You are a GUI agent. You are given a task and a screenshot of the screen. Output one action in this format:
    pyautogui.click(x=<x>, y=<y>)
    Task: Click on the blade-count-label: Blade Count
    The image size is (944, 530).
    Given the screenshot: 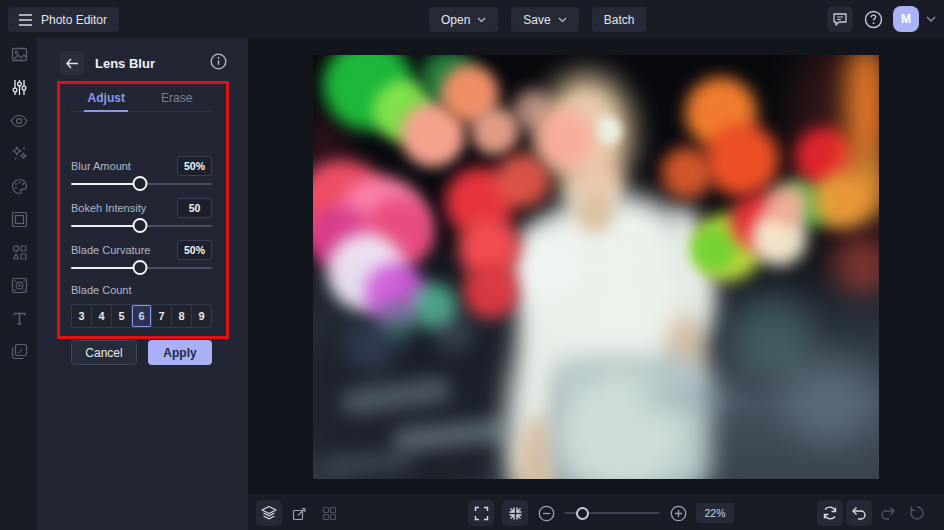 What is the action you would take?
    pyautogui.click(x=102, y=290)
    